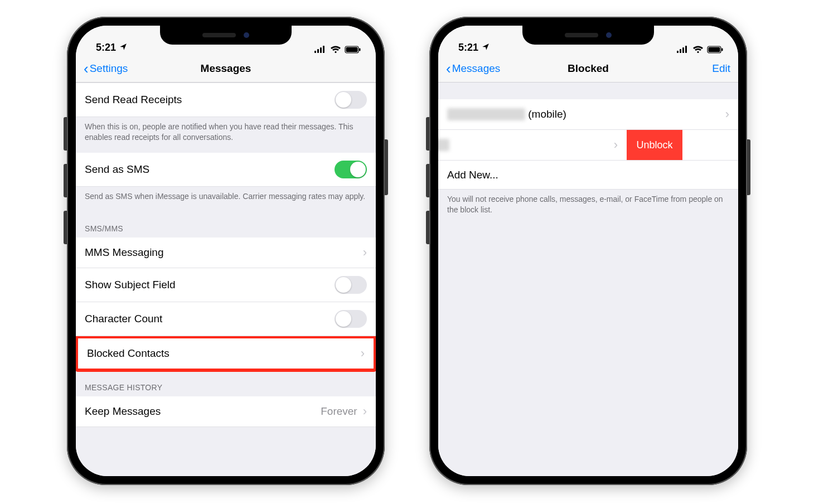  I want to click on back-button: ‹ Messages, so click(477, 69).